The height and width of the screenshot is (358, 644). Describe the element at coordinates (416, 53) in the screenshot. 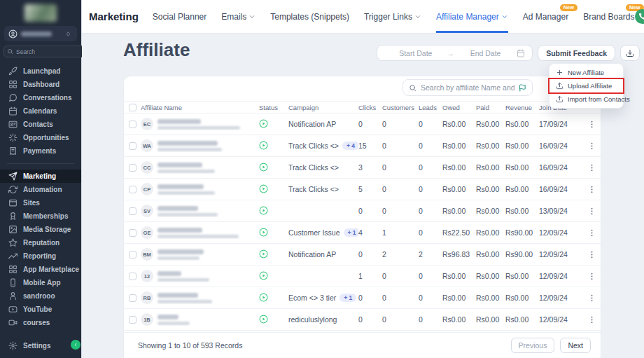

I see `start-date-field: Start Date` at that location.